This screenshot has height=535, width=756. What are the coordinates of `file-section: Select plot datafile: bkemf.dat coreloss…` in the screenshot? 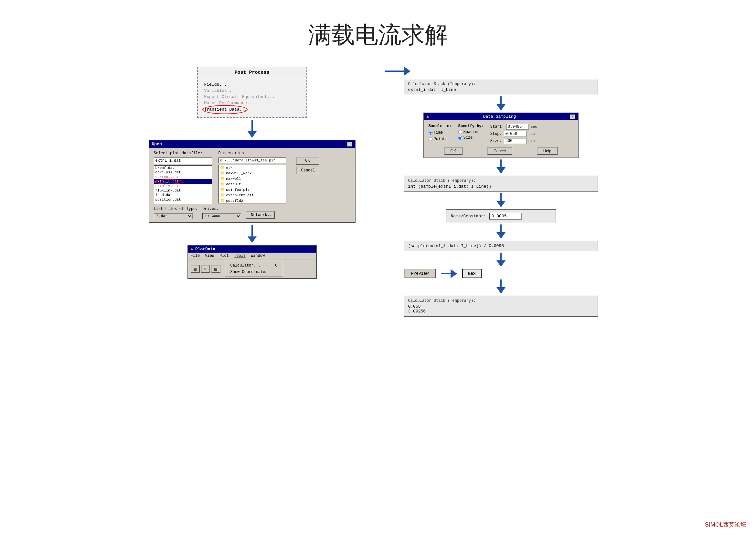 It's located at (183, 178).